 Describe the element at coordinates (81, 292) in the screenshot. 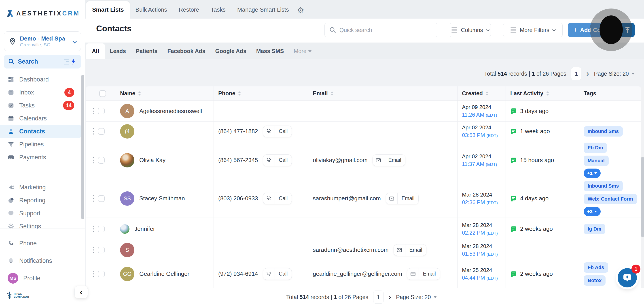

I see `sidebar-collapse-button: ‹` at that location.